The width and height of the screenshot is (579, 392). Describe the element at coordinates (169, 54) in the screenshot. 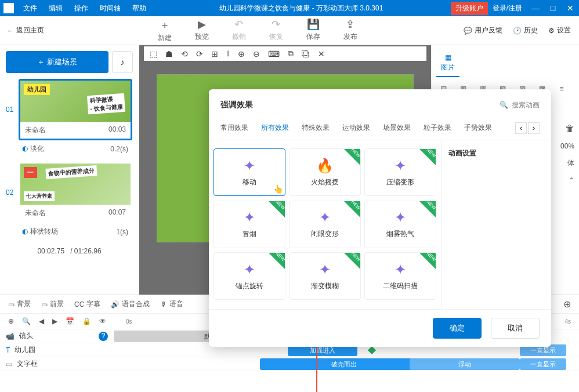

I see `canvas-tool-1: ☗` at that location.